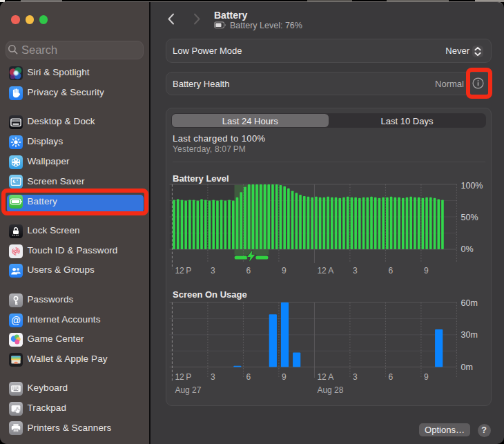 This screenshot has width=504, height=444. I want to click on svg-text: 0m, so click(467, 367).